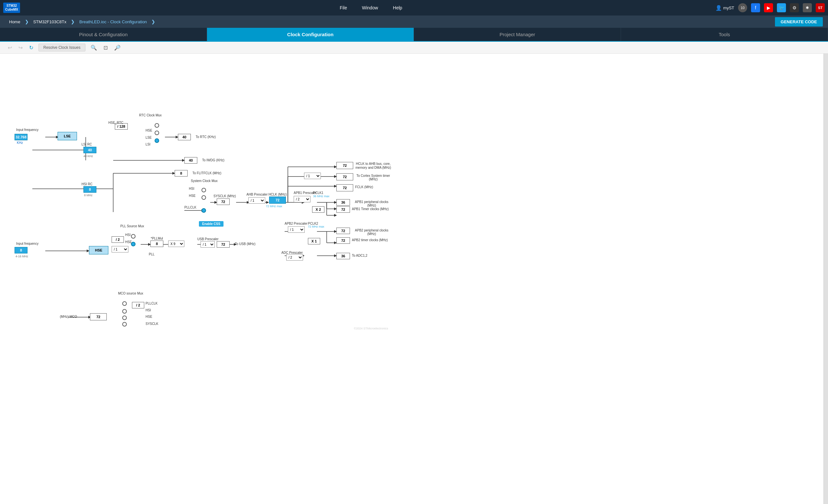 The width and height of the screenshot is (828, 504). What do you see at coordinates (20, 48) in the screenshot?
I see `redo-icon: ↪` at bounding box center [20, 48].